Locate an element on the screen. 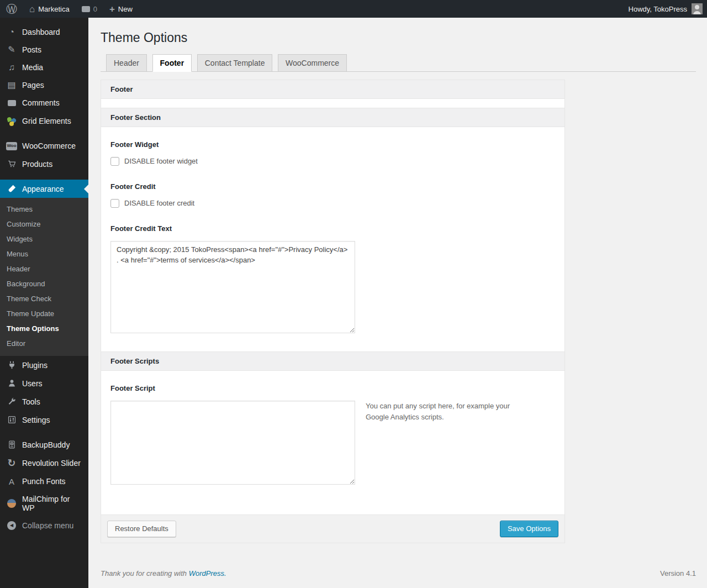 The image size is (707, 588). sidebar-item-products: Products is located at coordinates (44, 164).